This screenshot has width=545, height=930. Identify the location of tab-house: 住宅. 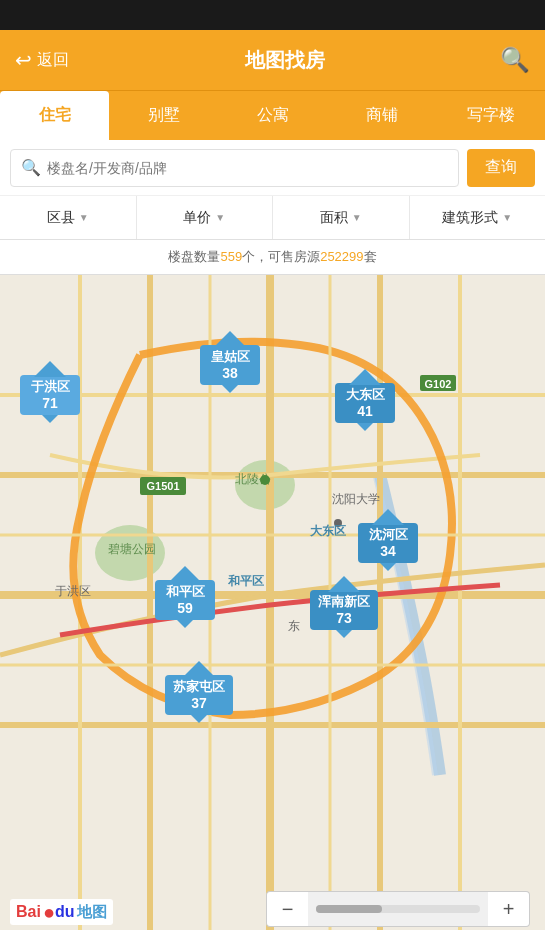
(54, 116).